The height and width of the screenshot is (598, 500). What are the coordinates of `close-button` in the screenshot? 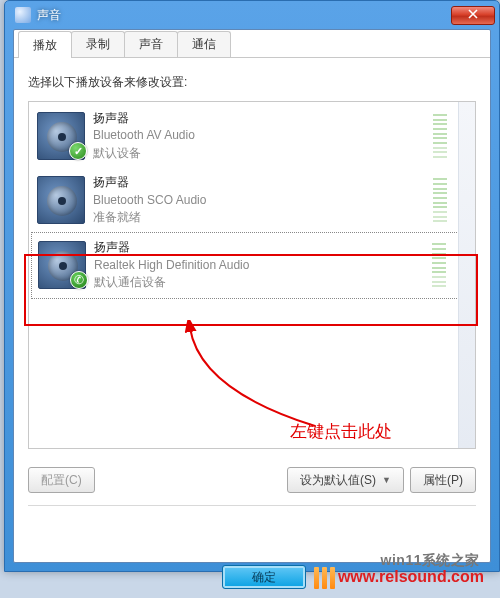 It's located at (473, 16).